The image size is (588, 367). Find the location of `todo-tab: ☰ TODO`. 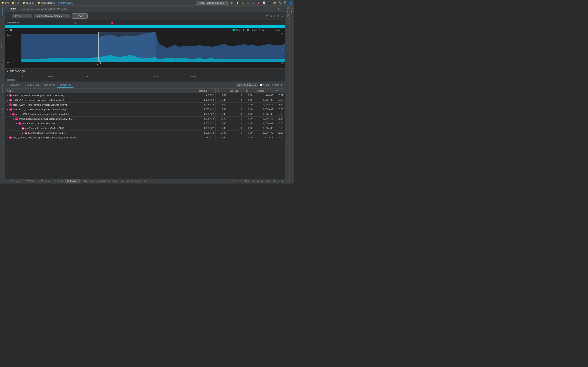

todo-tab: ☰ TODO is located at coordinates (29, 181).